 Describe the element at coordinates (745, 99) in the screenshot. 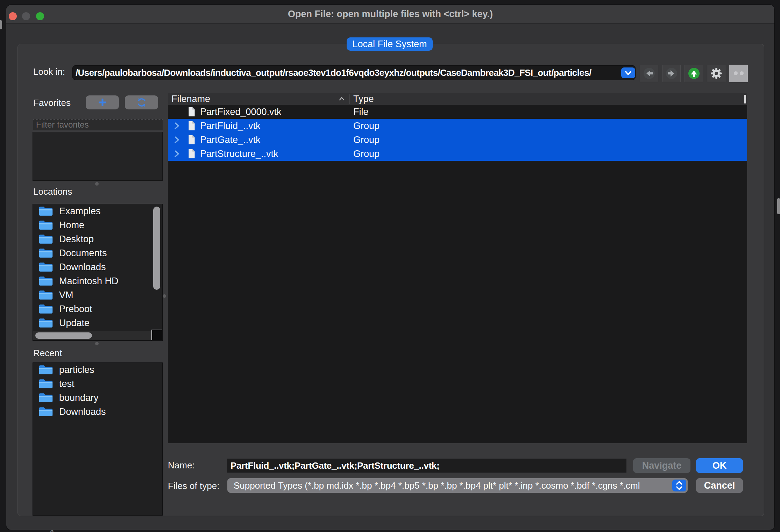

I see `header-grip` at that location.